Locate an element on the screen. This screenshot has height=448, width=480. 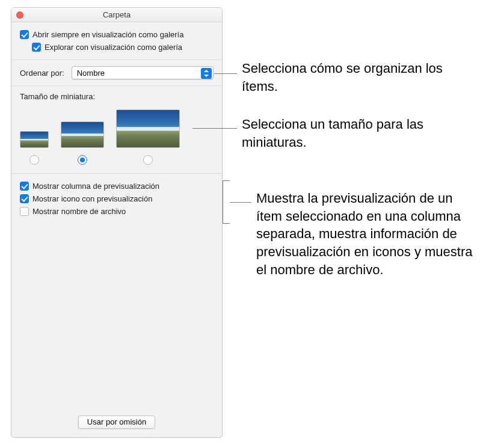
thumb-radio-large is located at coordinates (148, 160).